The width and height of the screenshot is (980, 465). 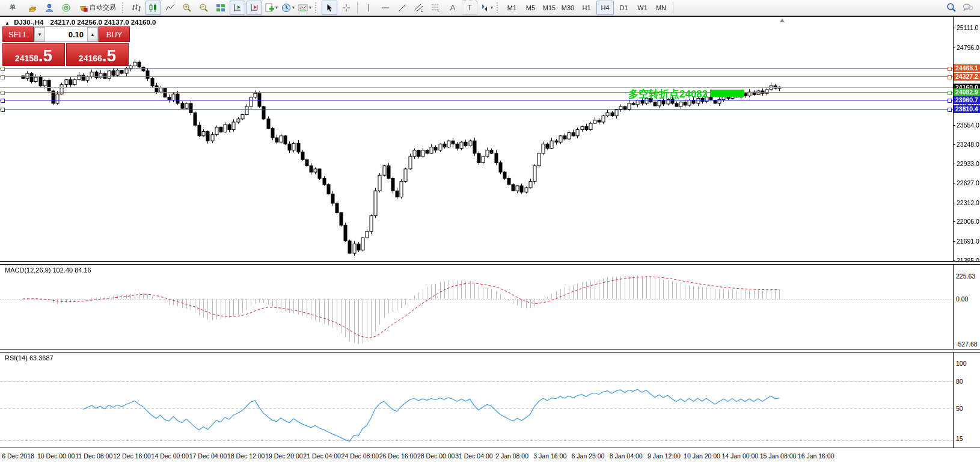 What do you see at coordinates (187, 8) in the screenshot?
I see `zoom-in-button` at bounding box center [187, 8].